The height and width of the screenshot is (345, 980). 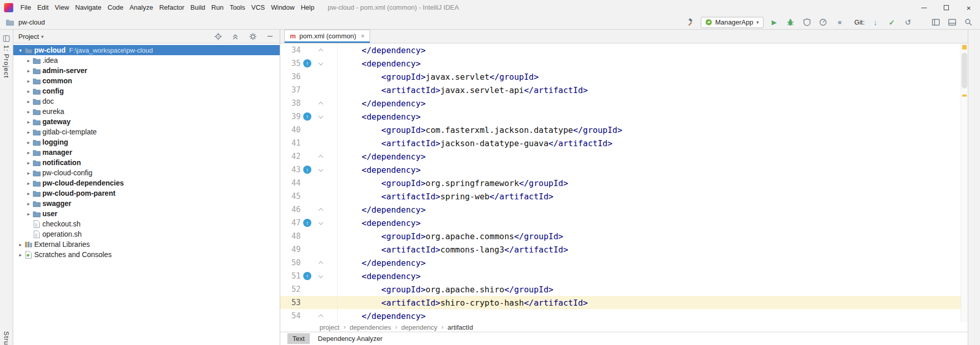 What do you see at coordinates (892, 22) in the screenshot?
I see `vcs-commit-icon: ✓` at bounding box center [892, 22].